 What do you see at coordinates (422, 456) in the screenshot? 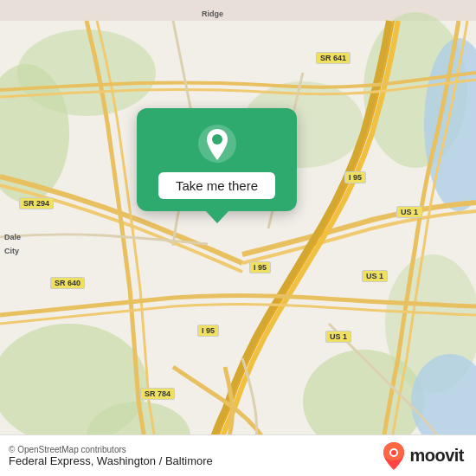
I see `moovit-logo: moovit` at bounding box center [422, 456].